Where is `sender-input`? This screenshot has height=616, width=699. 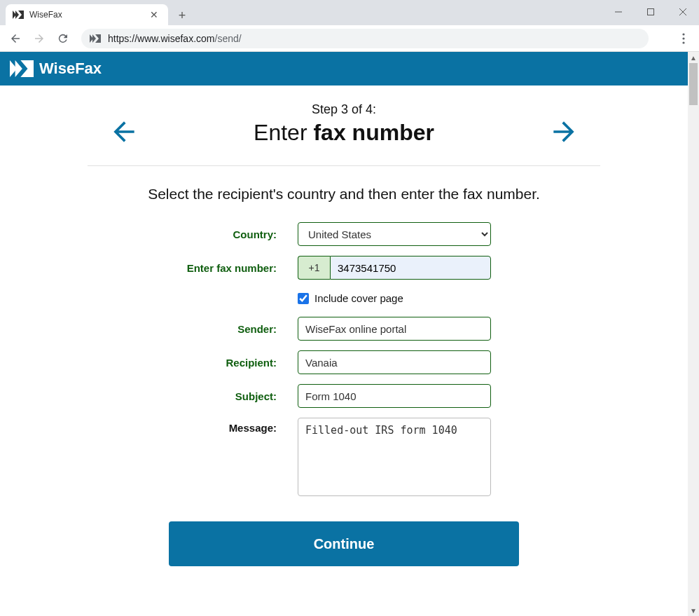
sender-input is located at coordinates (394, 329).